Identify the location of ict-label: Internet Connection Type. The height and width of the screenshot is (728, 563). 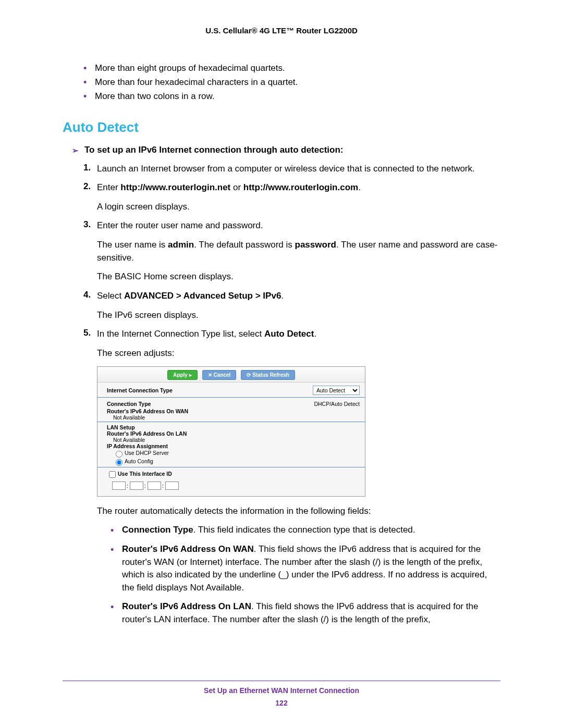
(140, 390).